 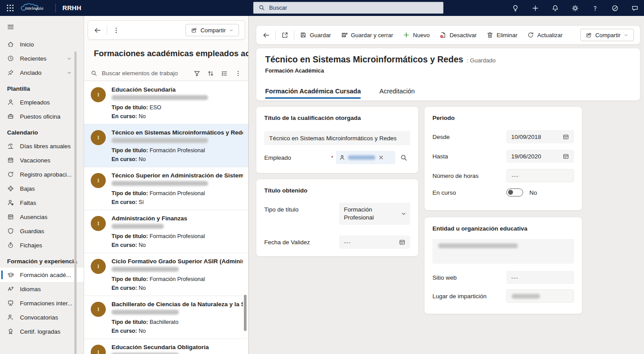 What do you see at coordinates (42, 160) in the screenshot?
I see `sidebar-item-vacaciones: Vacaciones` at bounding box center [42, 160].